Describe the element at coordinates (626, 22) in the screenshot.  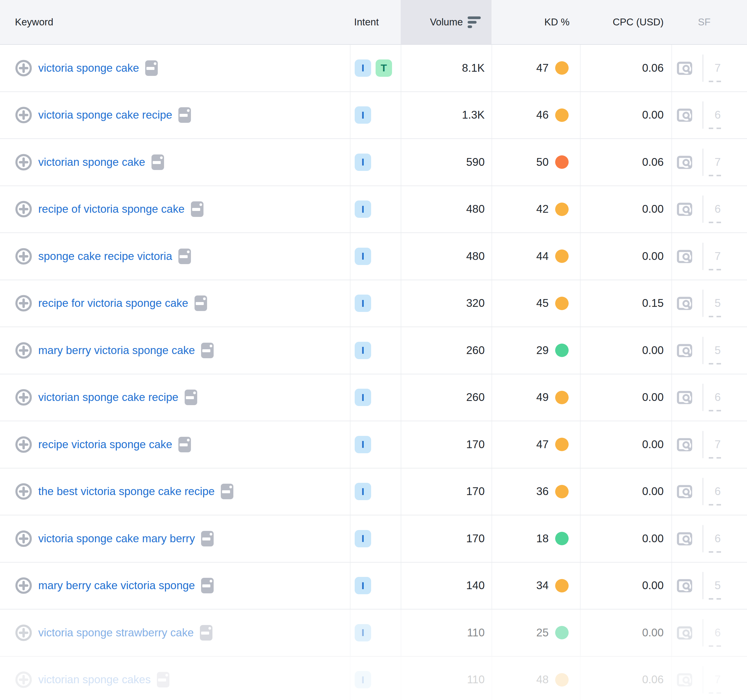
I see `column-header-cpc: CPC (USD)` at that location.